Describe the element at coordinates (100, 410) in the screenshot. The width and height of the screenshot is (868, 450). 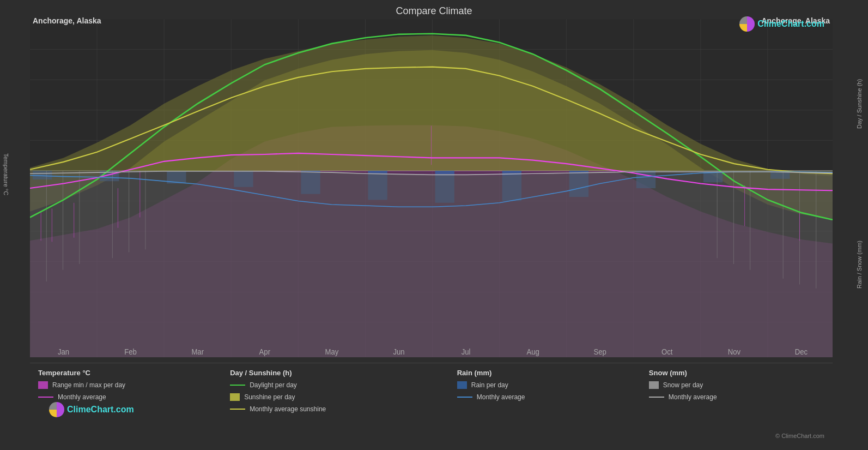
I see `logo-text-bottom: ClimeChart.com` at that location.